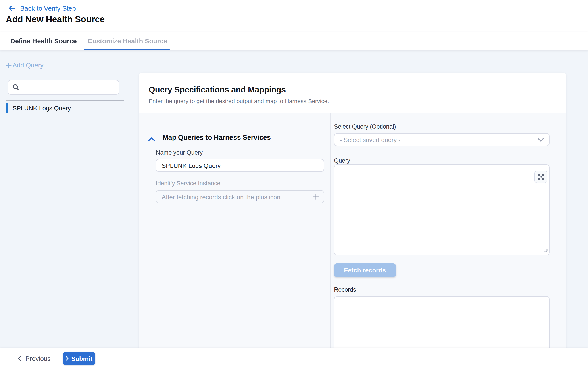 This screenshot has height=368, width=588. Describe the element at coordinates (436, 140) in the screenshot. I see `saved-query-dropdown-value: - Select saved query -` at that location.